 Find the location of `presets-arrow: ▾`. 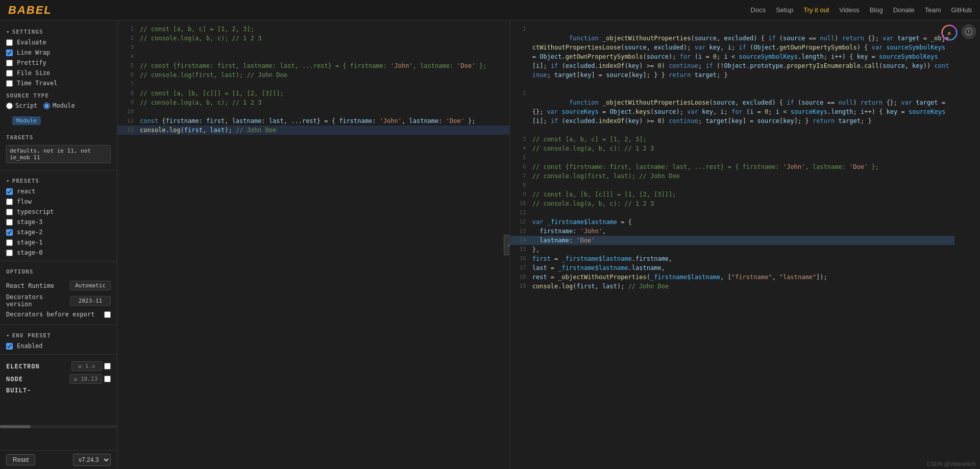

presets-arrow: ▾ is located at coordinates (8, 181).